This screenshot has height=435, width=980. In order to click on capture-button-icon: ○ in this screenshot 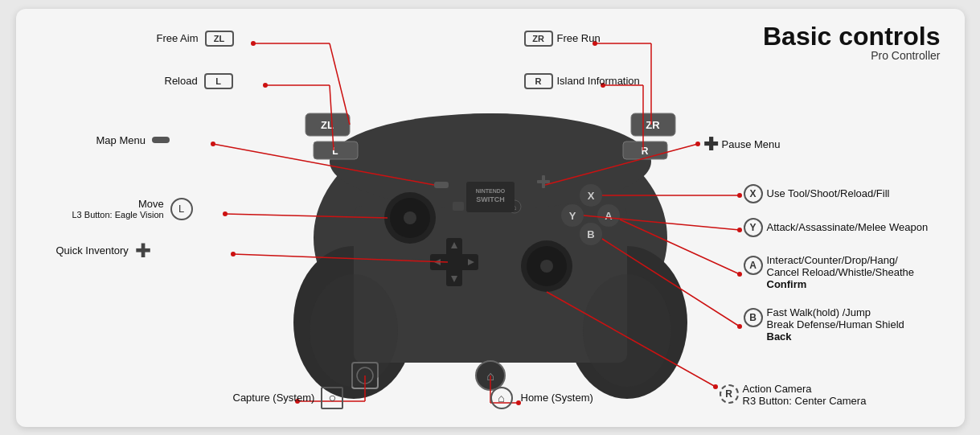, I will do `click(332, 398)`.